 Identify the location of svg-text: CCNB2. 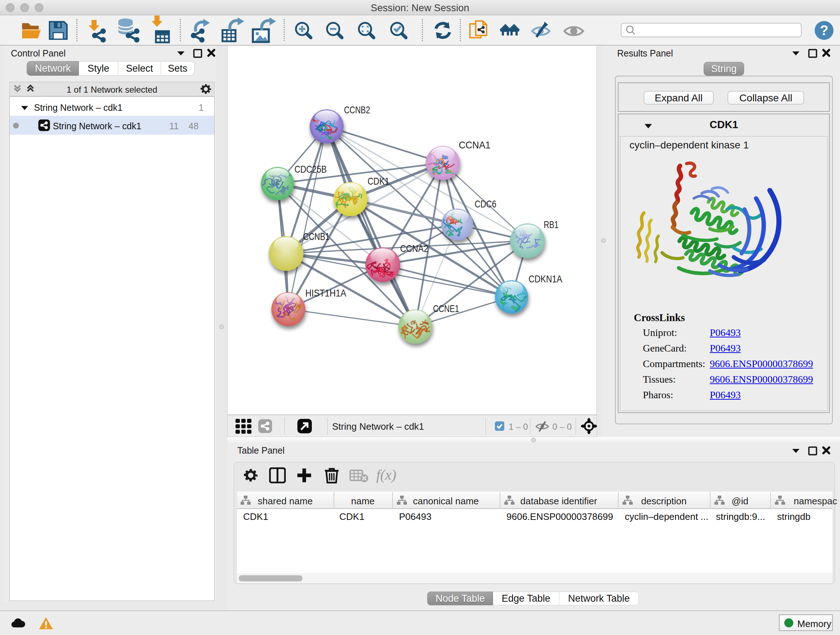
(357, 110).